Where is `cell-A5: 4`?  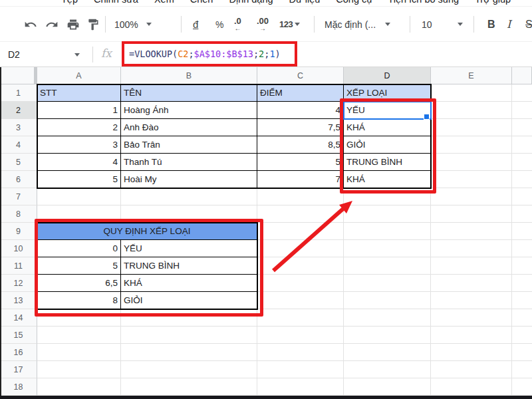
cell-A5: 4 is located at coordinates (79, 162).